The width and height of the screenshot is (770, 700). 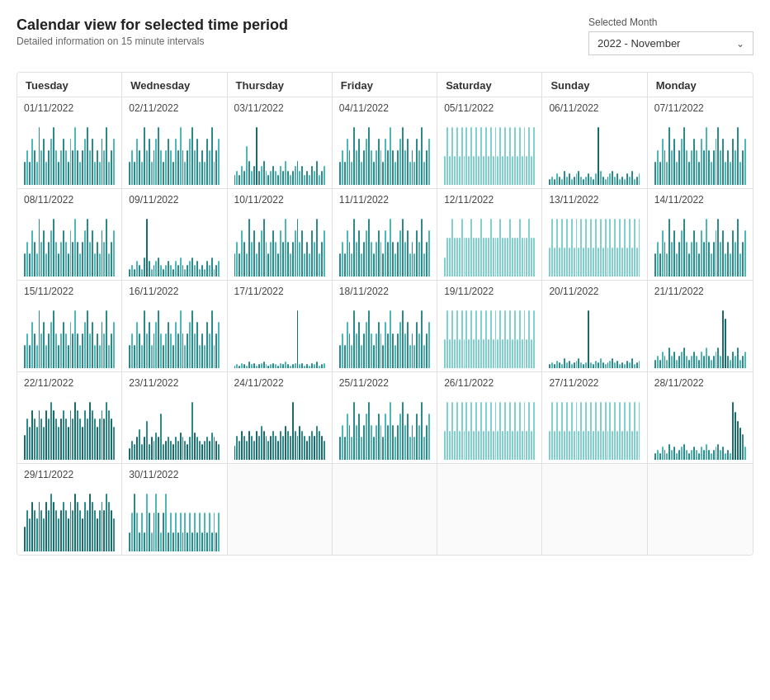 What do you see at coordinates (69, 143) in the screenshot?
I see `calendar-cell: 01/11/2022` at bounding box center [69, 143].